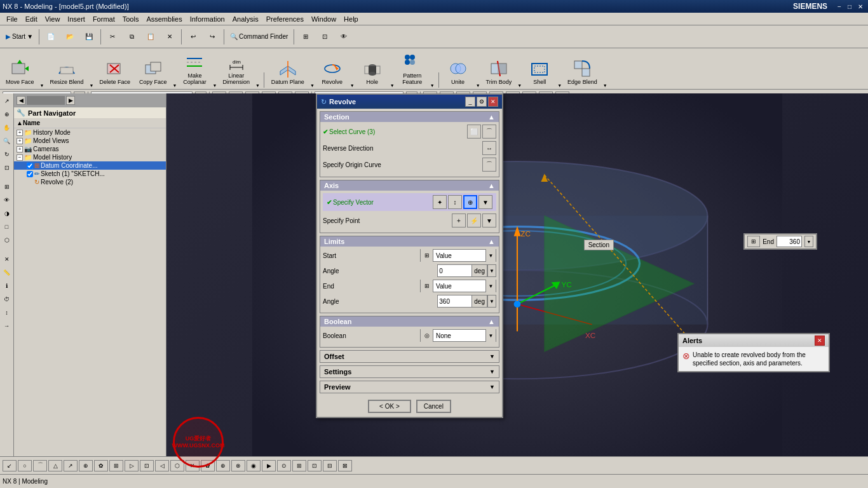  What do you see at coordinates (7, 259) in the screenshot?
I see `lt-snap2: ✕` at bounding box center [7, 259].